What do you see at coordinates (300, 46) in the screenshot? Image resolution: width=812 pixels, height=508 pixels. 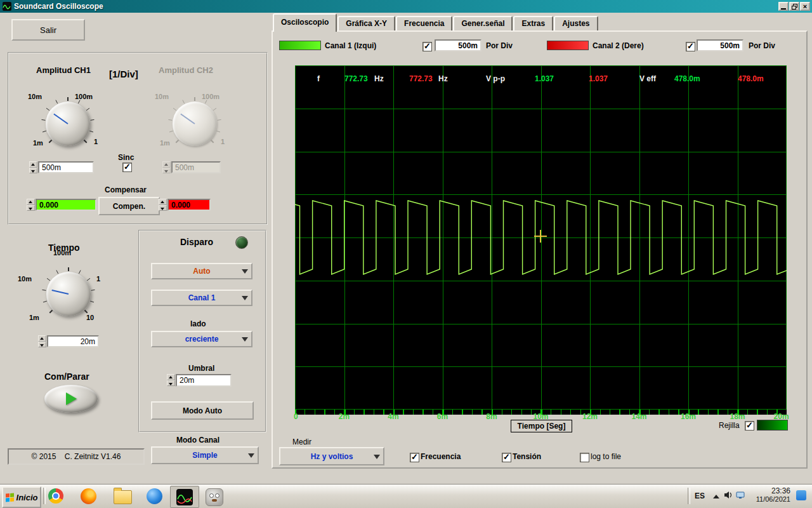 I see `ch1-color-swatch` at bounding box center [300, 46].